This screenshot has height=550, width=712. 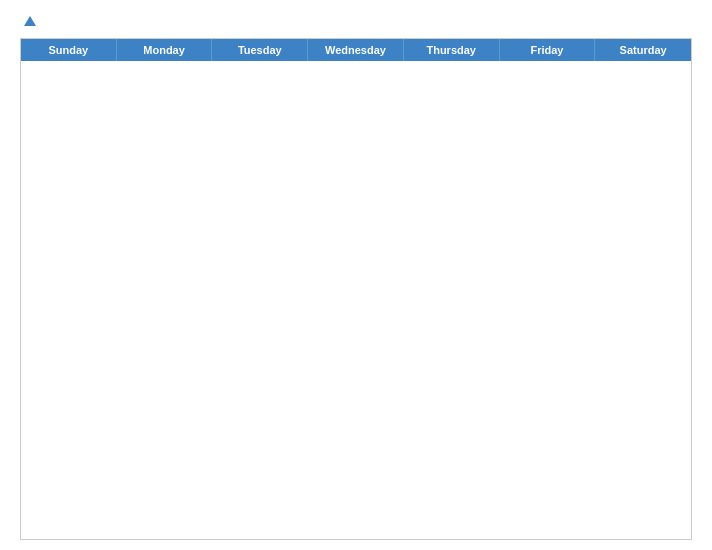 I want to click on day-header-friday: Friday, so click(x=548, y=50).